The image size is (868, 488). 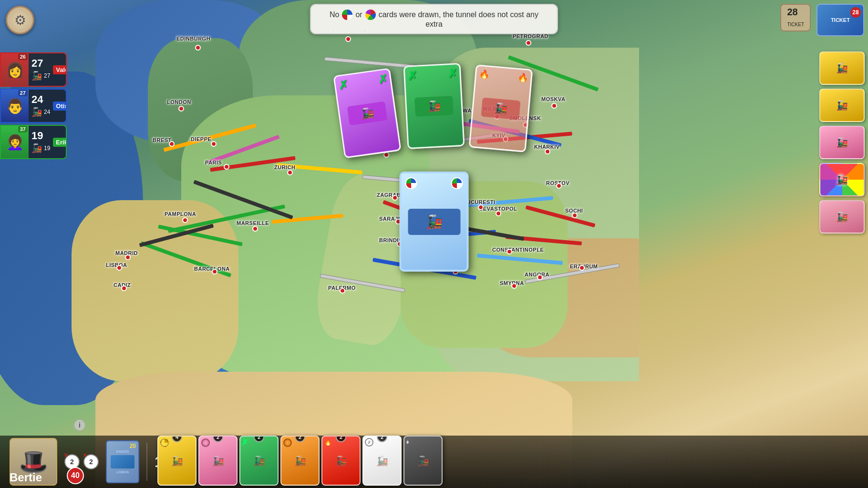 I want to click on deck-card-pink-2: 🚂, so click(x=842, y=217).